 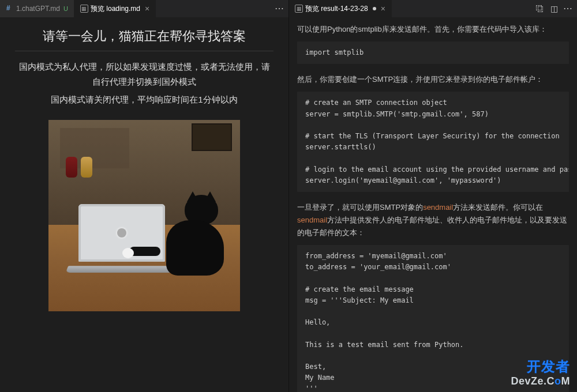 What do you see at coordinates (433, 80) in the screenshot?
I see `paragraph: 然后，你需要创建一个SMTP连接，并使用它来登录到你的电子邮件帐户：` at bounding box center [433, 80].